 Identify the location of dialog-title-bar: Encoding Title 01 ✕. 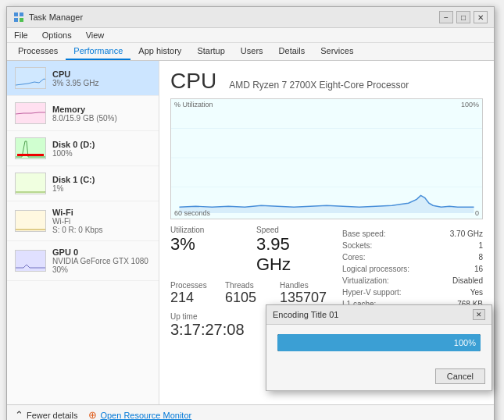
(379, 315).